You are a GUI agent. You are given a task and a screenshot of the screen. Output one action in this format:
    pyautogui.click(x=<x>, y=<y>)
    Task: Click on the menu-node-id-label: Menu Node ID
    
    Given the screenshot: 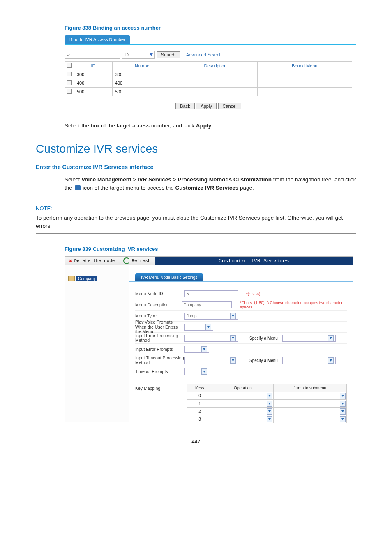 What is the action you would take?
    pyautogui.click(x=160, y=294)
    